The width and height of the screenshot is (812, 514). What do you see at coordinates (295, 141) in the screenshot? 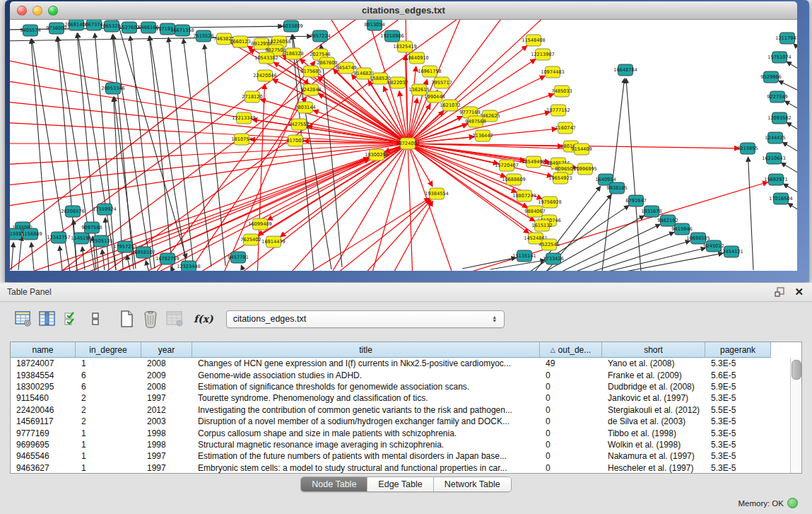
I see `graph-node: 917003` at bounding box center [295, 141].